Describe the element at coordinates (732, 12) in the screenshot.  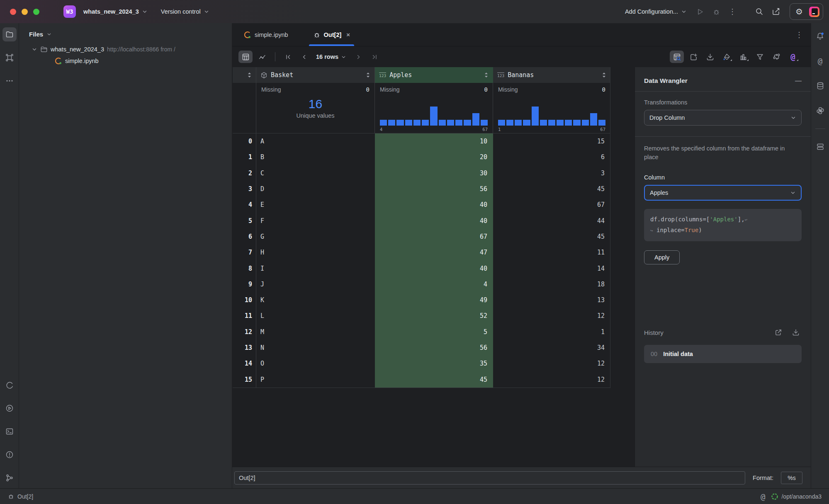
I see `more-actions-menu: ⋮` at that location.